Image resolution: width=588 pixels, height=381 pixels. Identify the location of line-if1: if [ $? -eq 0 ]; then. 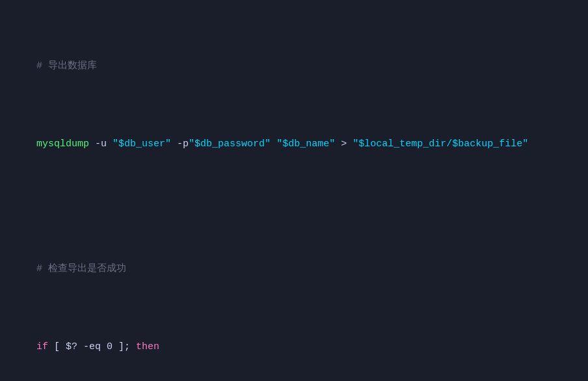
(294, 347).